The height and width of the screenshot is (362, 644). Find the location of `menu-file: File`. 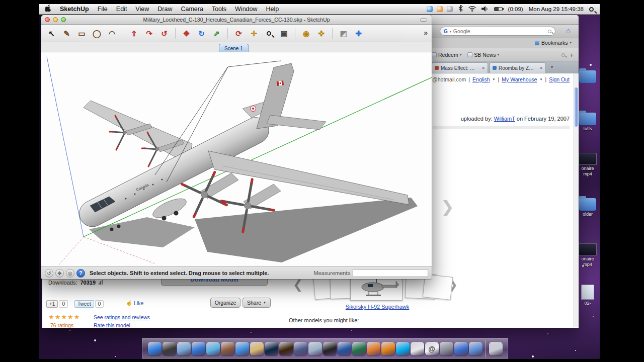

menu-file: File is located at coordinates (103, 9).